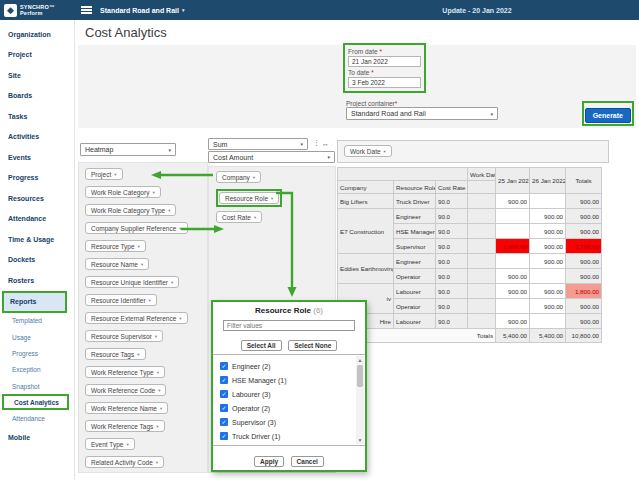 This screenshot has width=639, height=480. Describe the element at coordinates (37, 321) in the screenshot. I see `sidebar-item-templated: Templated` at that location.